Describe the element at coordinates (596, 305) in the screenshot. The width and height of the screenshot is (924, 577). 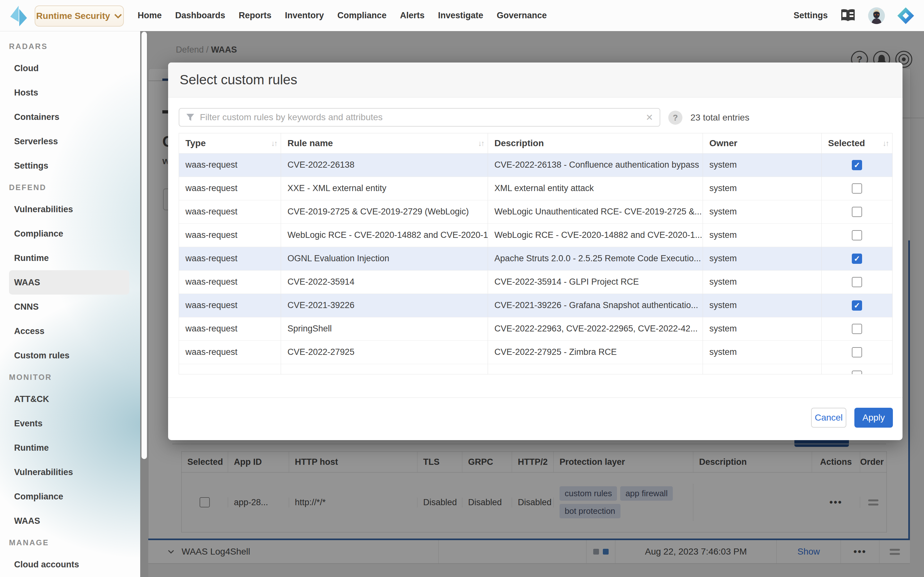
I see `rule-description-cell: CVE-2021-39226 - Grafana Snapshot authen…` at that location.